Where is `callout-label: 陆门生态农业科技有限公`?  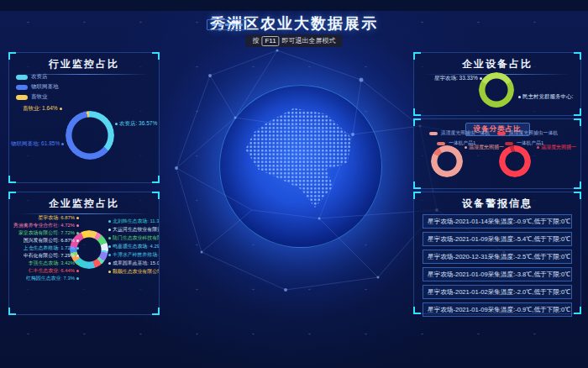
callout-label: 陆门生态农业科技有限公 is located at coordinates (136, 239).